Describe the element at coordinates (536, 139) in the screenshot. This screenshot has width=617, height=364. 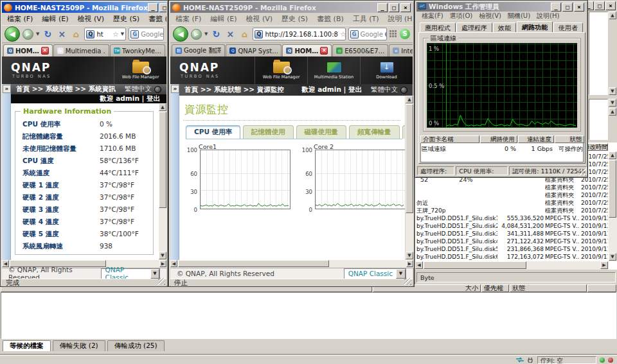
I see `adapter-column-header: 連結速度` at that location.